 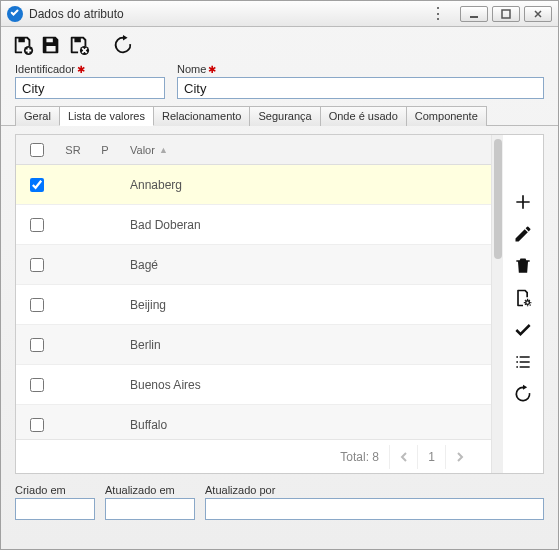 I want to click on col-valor: Valor ▲, so click(x=306, y=150).